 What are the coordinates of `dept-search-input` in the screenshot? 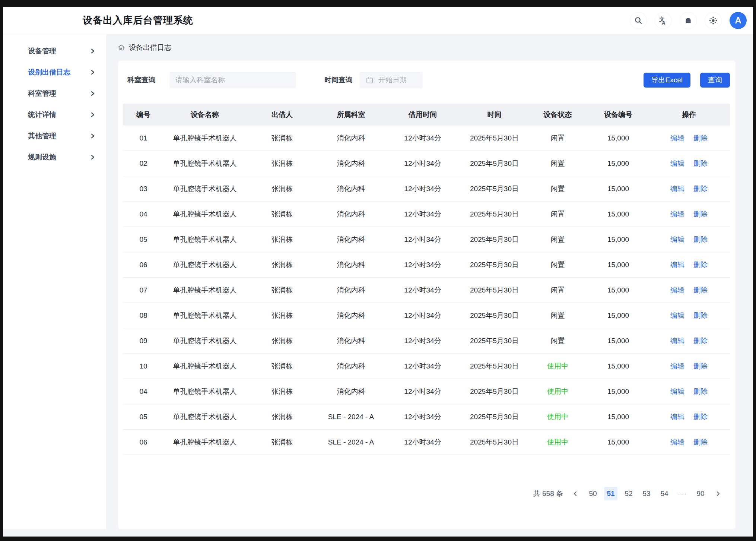 It's located at (233, 80).